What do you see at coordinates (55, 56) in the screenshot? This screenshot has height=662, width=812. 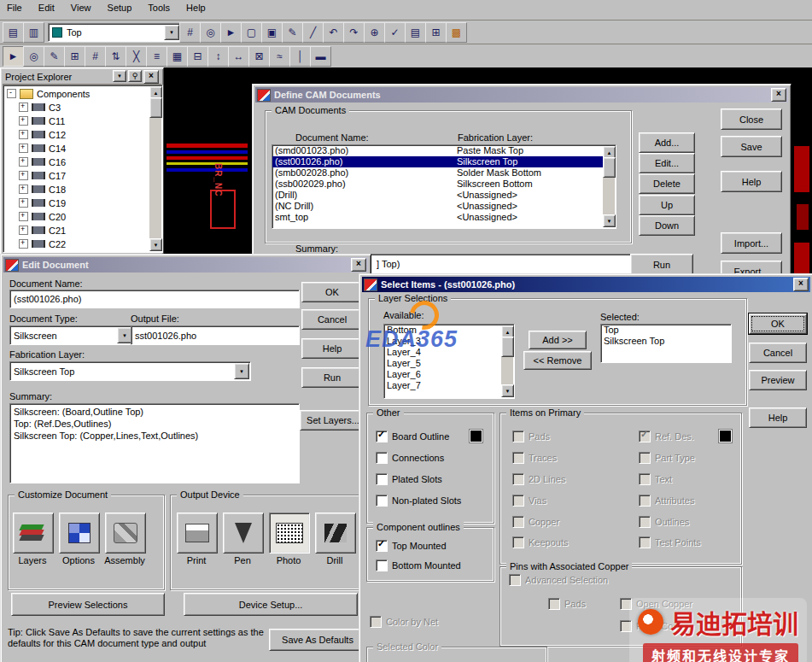 I see `edit-tool-icon: ✎` at bounding box center [55, 56].